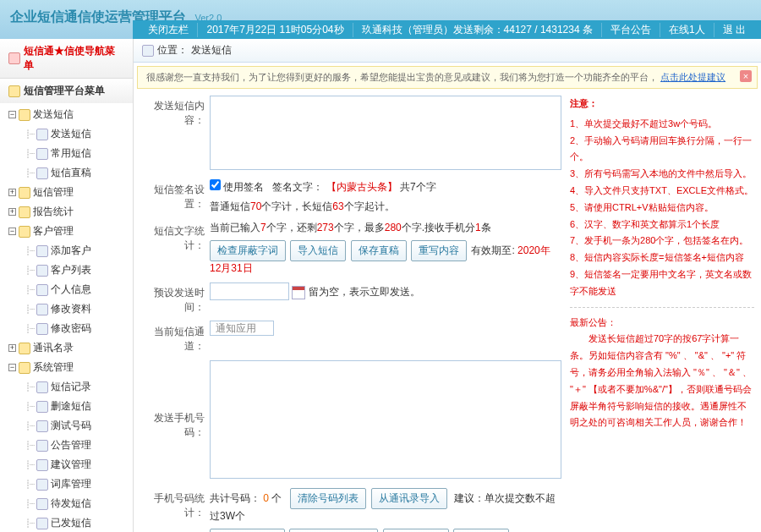 Image resolution: width=761 pixels, height=532 pixels. Describe the element at coordinates (69, 310) in the screenshot. I see `tree-modify-info: ┊┈修改资料` at that location.